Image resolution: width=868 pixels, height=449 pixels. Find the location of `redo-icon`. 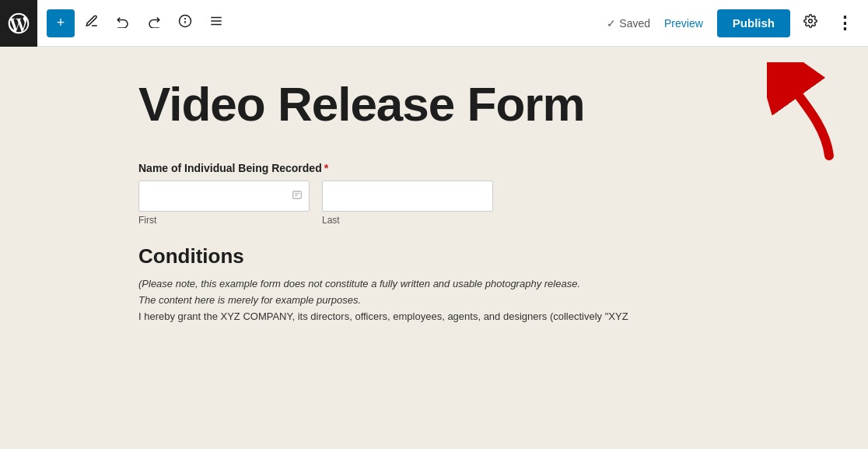

redo-icon is located at coordinates (154, 23).